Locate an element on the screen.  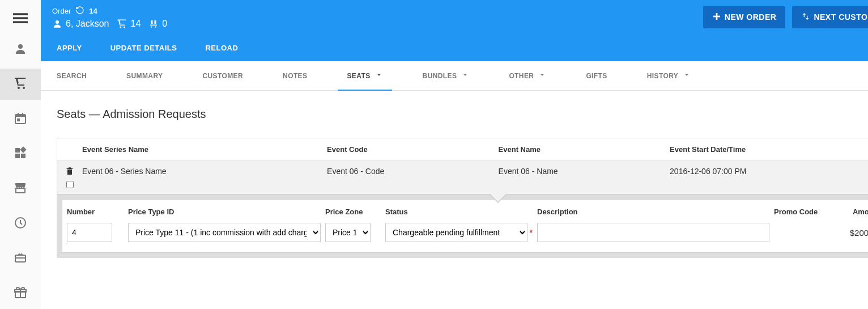
tab-other: OTHER is located at coordinates (527, 76).